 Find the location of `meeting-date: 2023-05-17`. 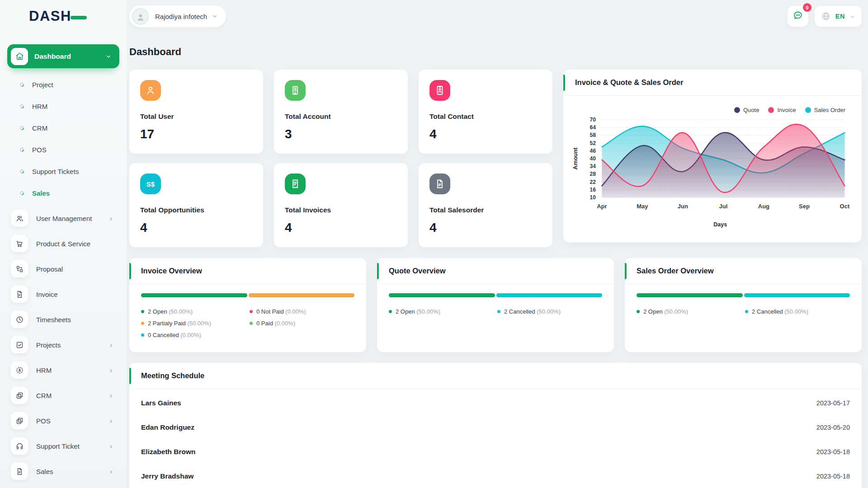

meeting-date: 2023-05-17 is located at coordinates (833, 403).